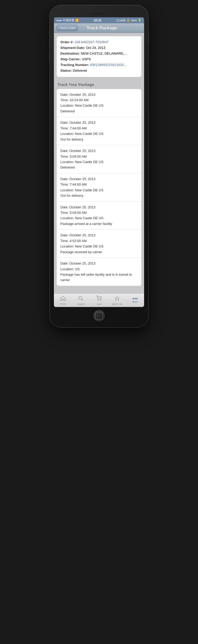 The width and height of the screenshot is (198, 644). What do you see at coordinates (86, 59) in the screenshot?
I see `carrier-value: USPS` at bounding box center [86, 59].